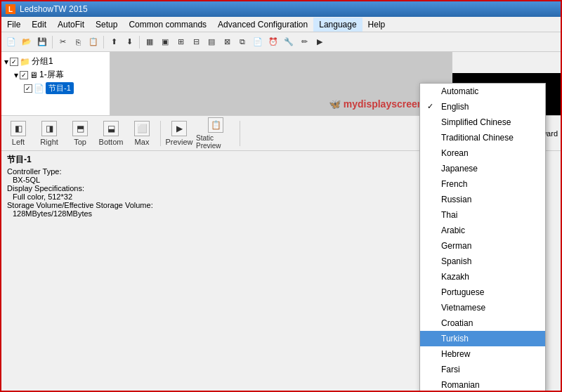 This screenshot has height=392, width=562. What do you see at coordinates (483, 354) in the screenshot?
I see `lang-hebrew: Hebrew` at bounding box center [483, 354].